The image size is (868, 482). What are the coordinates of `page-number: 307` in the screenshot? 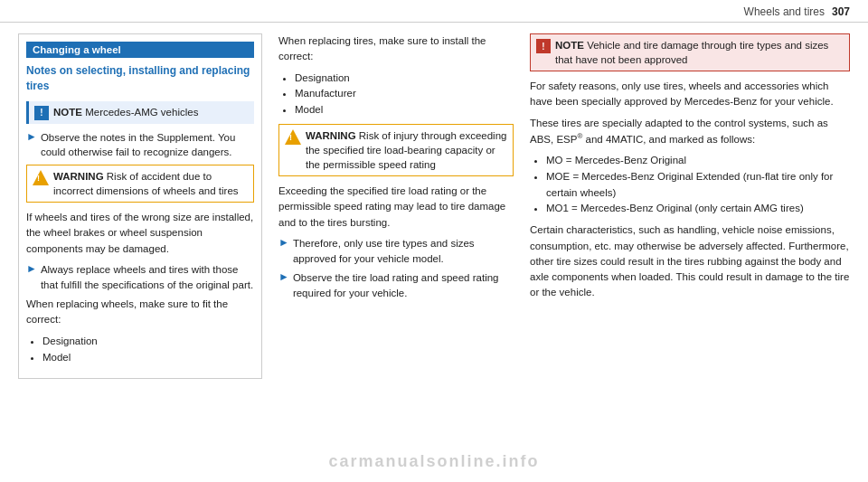 It's located at (841, 12).